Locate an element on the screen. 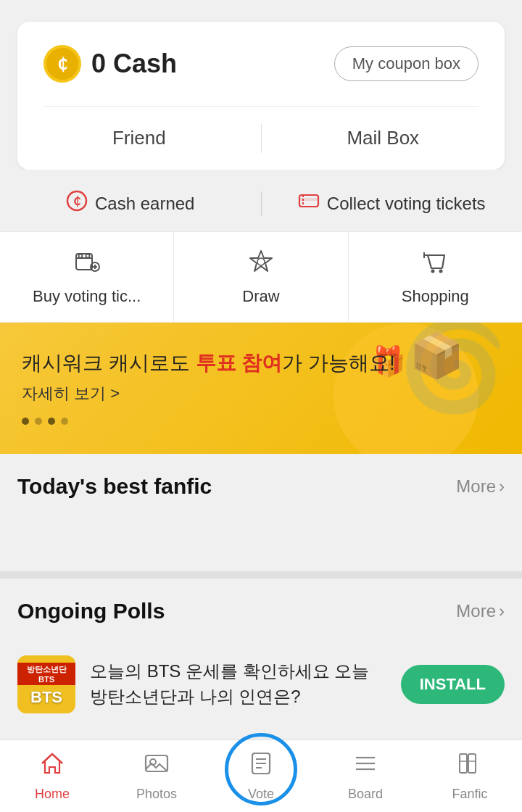 The width and height of the screenshot is (522, 812). fanfic-more-button: More › is located at coordinates (480, 486).